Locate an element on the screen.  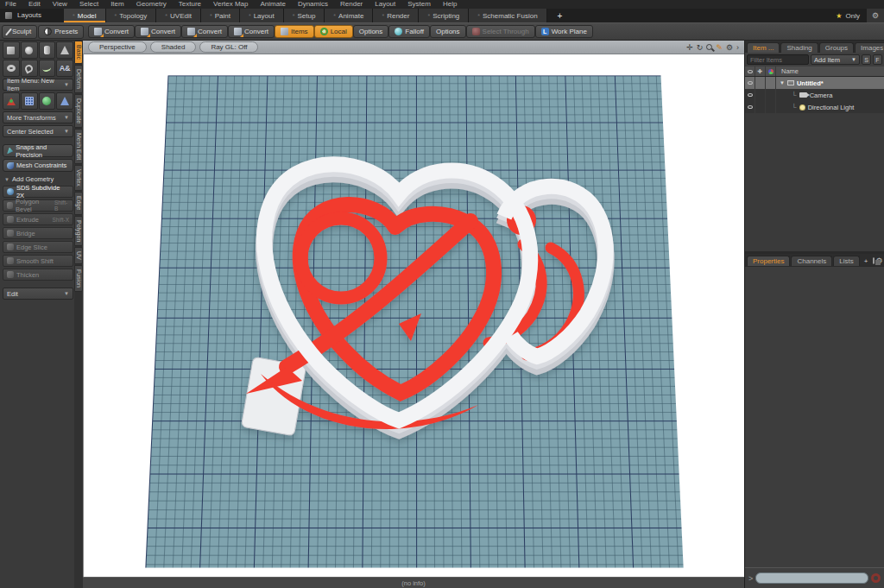
options-button-2: Options is located at coordinates (448, 31).